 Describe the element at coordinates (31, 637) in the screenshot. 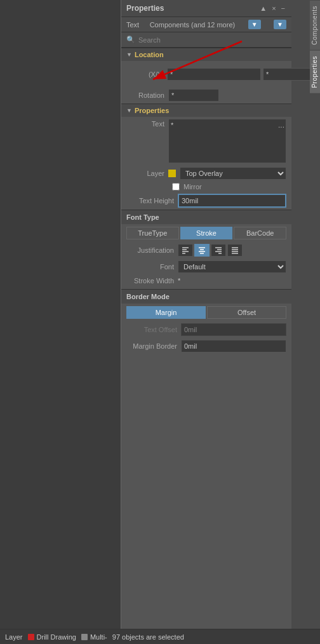

I see `drill-drawing-dot` at that location.